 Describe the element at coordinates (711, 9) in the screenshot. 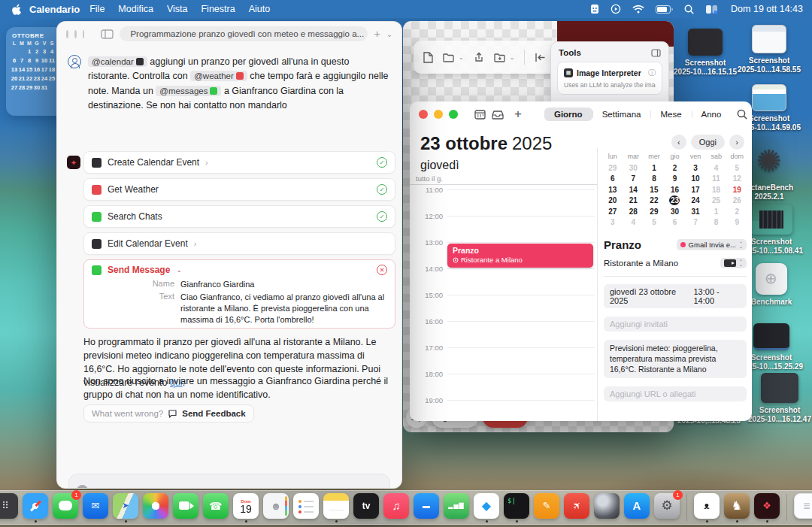

I see `user-switch-icon` at that location.